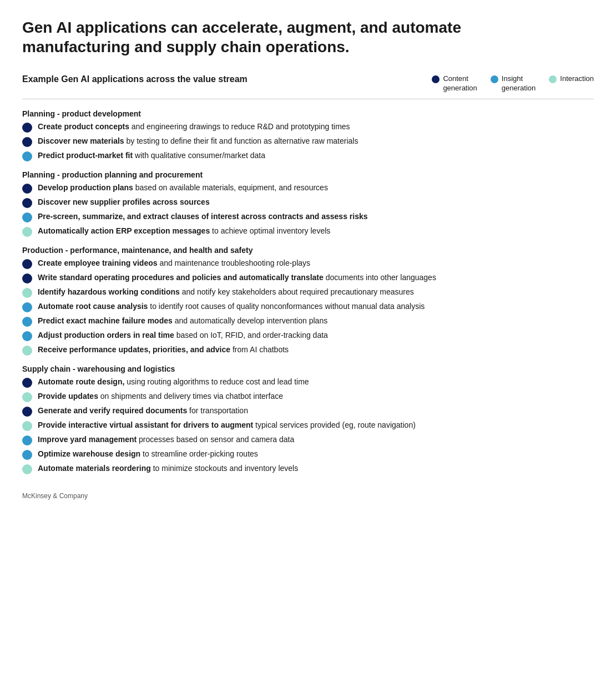 The height and width of the screenshot is (679, 616). Describe the element at coordinates (135, 79) in the screenshot. I see `subtitle: Example Gen AI applications across the v…` at that location.